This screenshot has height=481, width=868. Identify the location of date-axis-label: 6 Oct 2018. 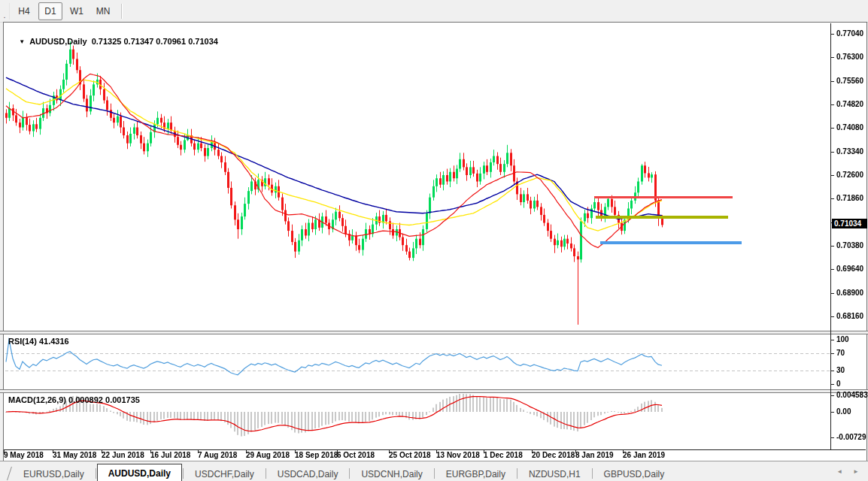
(356, 455).